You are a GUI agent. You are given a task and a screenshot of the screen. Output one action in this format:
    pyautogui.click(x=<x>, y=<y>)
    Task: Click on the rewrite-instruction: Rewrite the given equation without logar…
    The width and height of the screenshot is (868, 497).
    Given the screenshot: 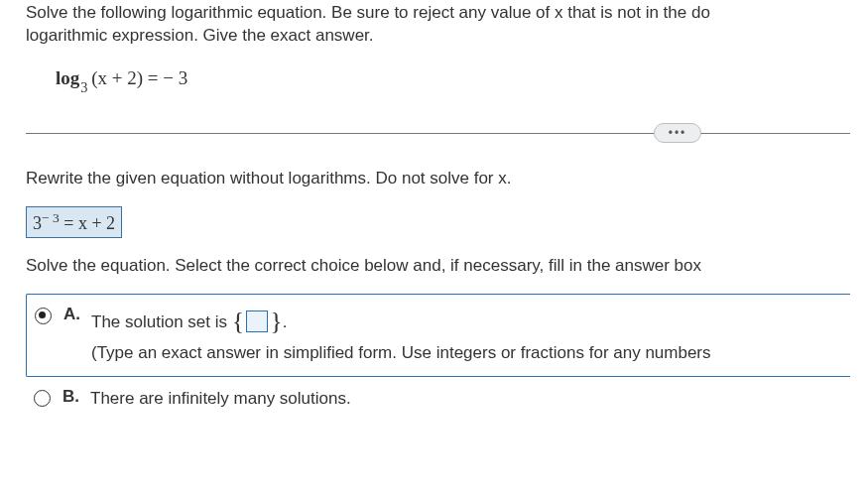 What is the action you would take?
    pyautogui.click(x=438, y=179)
    